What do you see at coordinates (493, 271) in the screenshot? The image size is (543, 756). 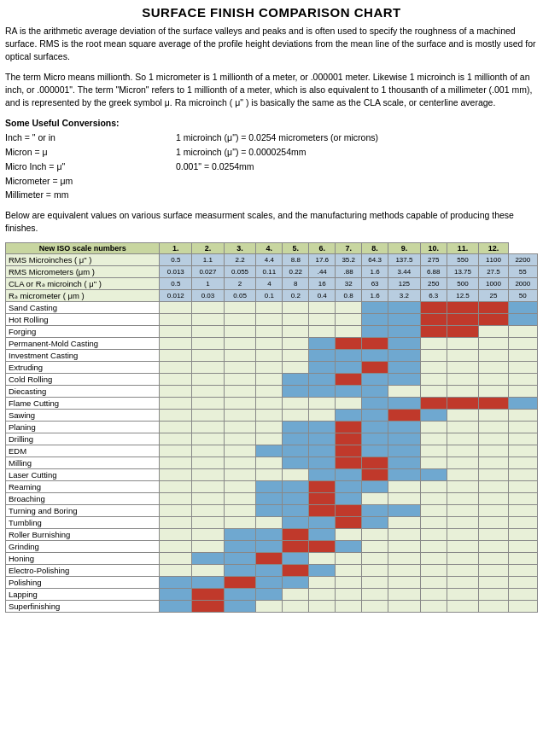 I see `data-cell: 27.5` at bounding box center [493, 271].